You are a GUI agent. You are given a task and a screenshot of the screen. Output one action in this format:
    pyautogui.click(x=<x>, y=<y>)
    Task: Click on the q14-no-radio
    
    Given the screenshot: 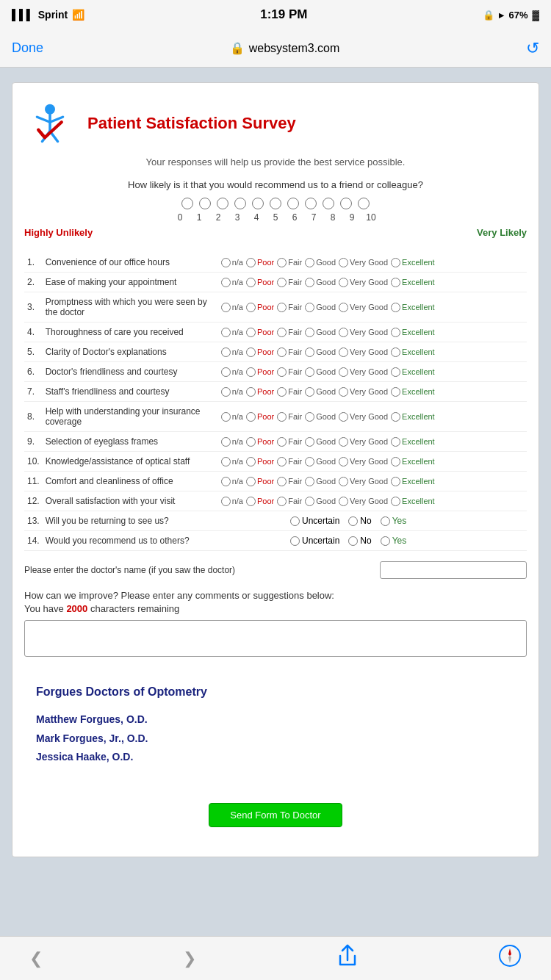 What is the action you would take?
    pyautogui.click(x=353, y=541)
    